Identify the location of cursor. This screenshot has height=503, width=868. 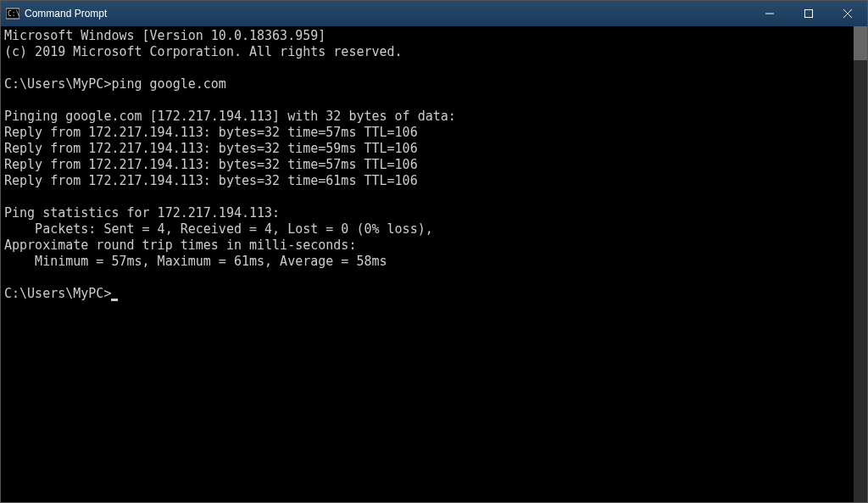
(114, 300).